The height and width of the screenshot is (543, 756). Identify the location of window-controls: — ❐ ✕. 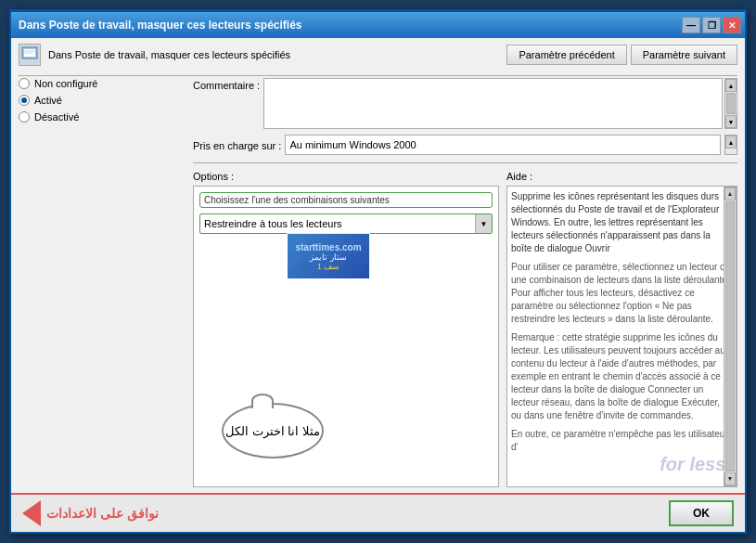
(711, 25).